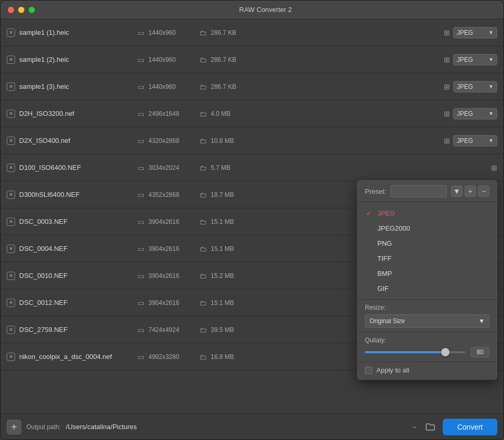  I want to click on file-checkbox-11: ✕, so click(11, 303).